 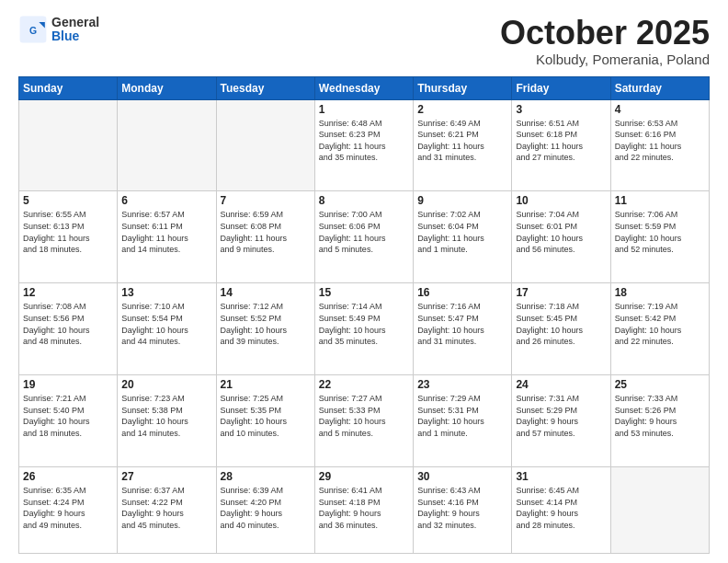 I want to click on col-thursday: Thursday, so click(x=463, y=88).